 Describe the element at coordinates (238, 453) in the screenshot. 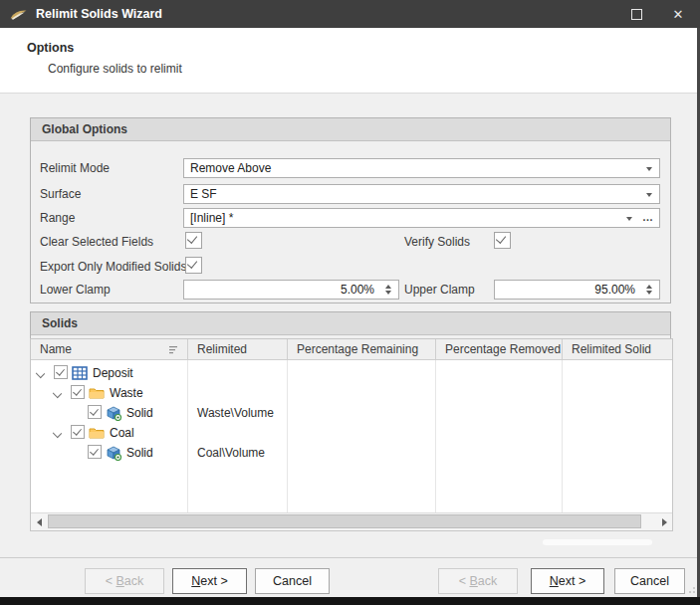

I see `relimited-volume-cell: Coal\Volume` at that location.